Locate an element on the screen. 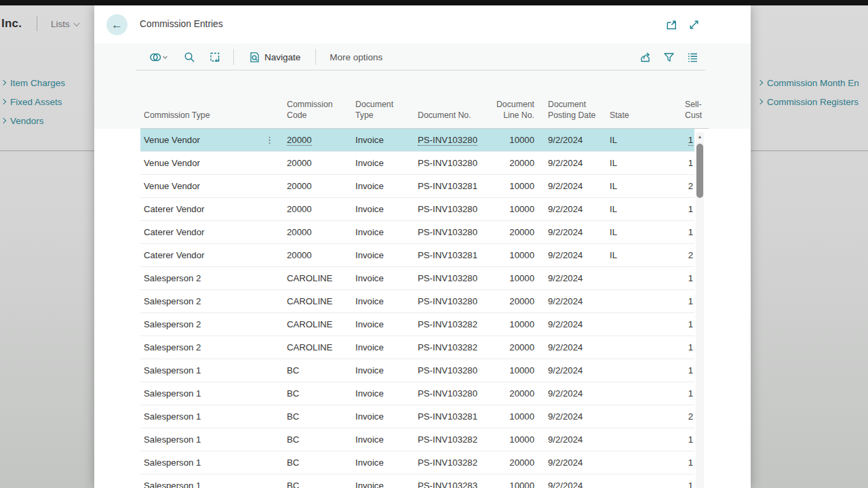 This screenshot has width=868, height=488. open-in-new-window-icon is located at coordinates (671, 24).